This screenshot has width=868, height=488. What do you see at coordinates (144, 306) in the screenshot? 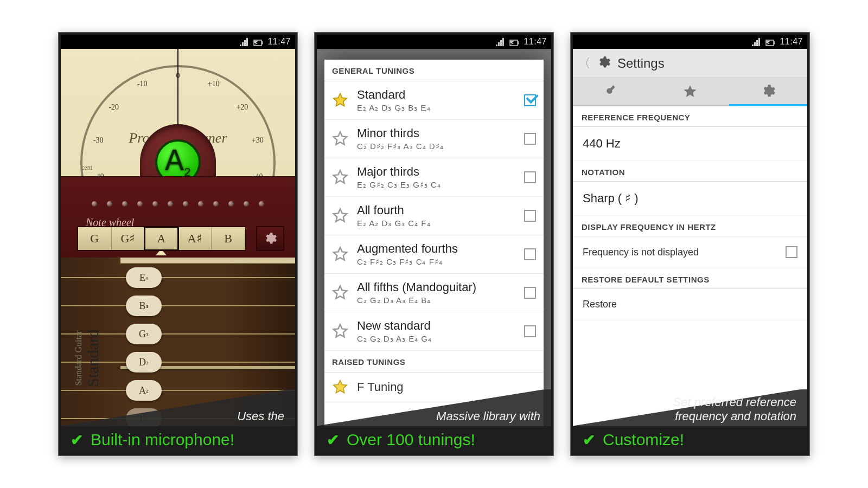
I see `string-note-pill: B₃` at bounding box center [144, 306].